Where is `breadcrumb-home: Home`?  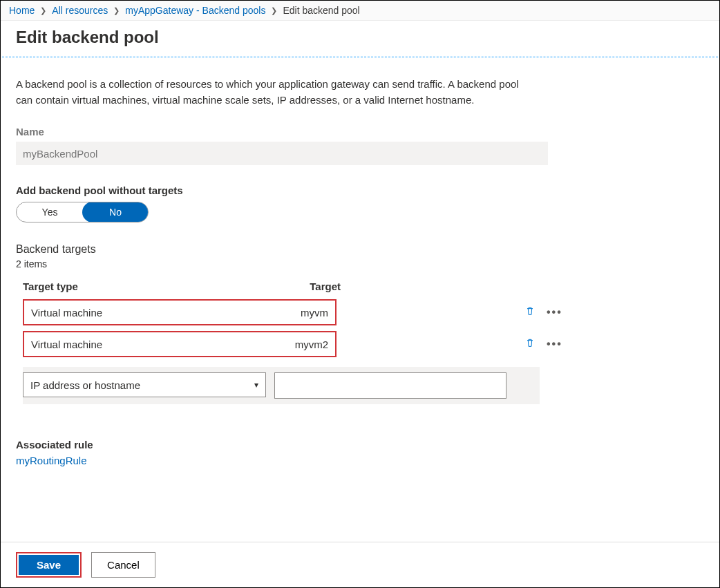
breadcrumb-home: Home is located at coordinates (22, 10).